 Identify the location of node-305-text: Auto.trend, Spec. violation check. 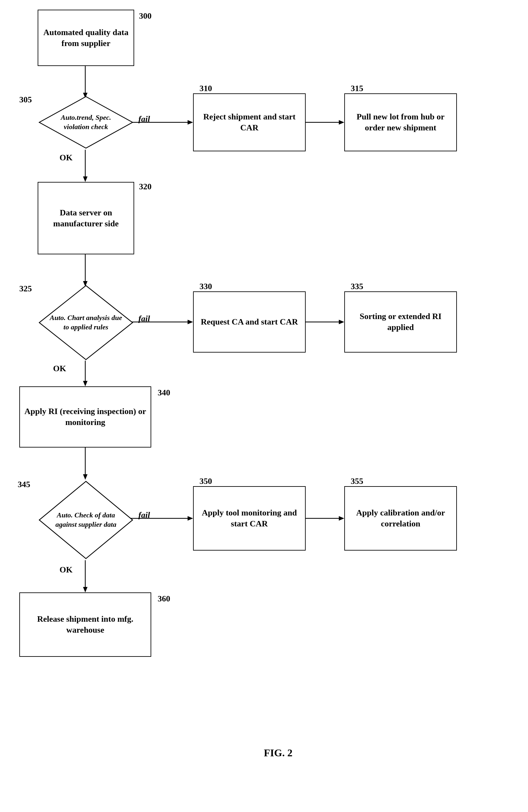
(86, 122).